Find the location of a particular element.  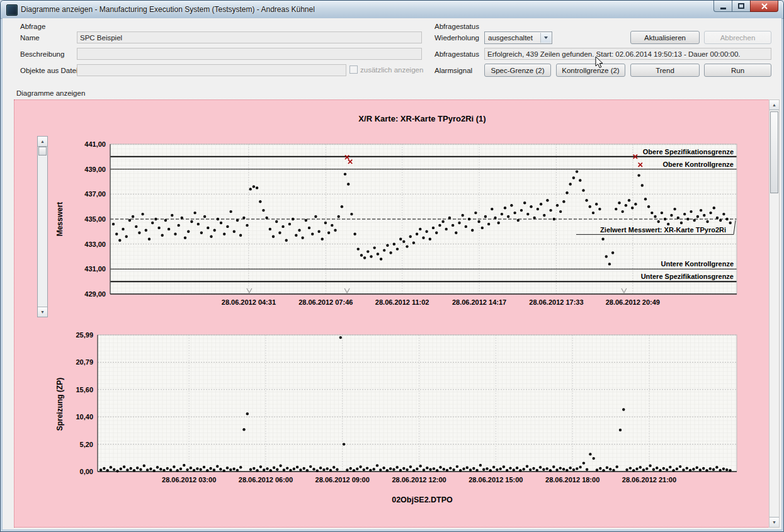

chevron-down-icon is located at coordinates (546, 38).